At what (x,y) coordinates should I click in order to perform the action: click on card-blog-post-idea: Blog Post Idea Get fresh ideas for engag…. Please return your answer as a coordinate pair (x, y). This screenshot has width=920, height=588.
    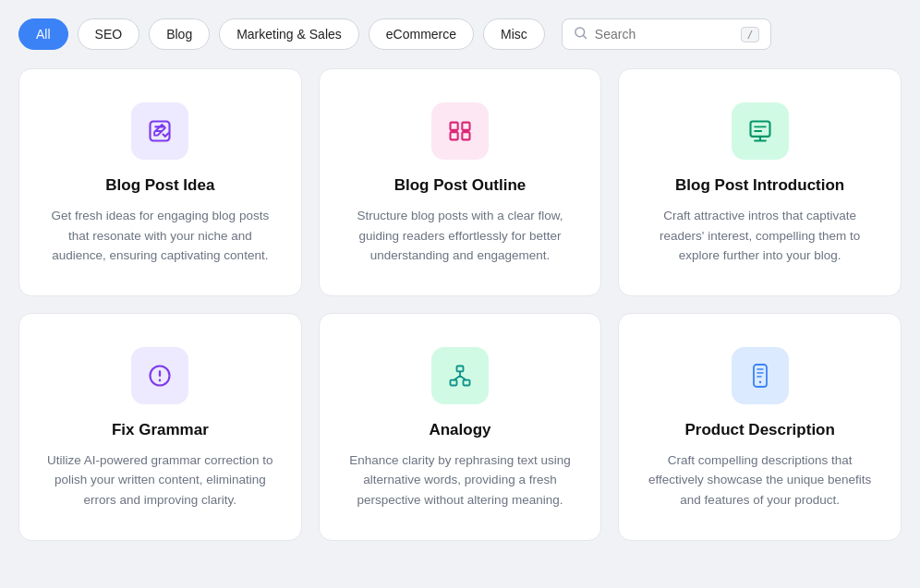
    Looking at the image, I should click on (161, 183).